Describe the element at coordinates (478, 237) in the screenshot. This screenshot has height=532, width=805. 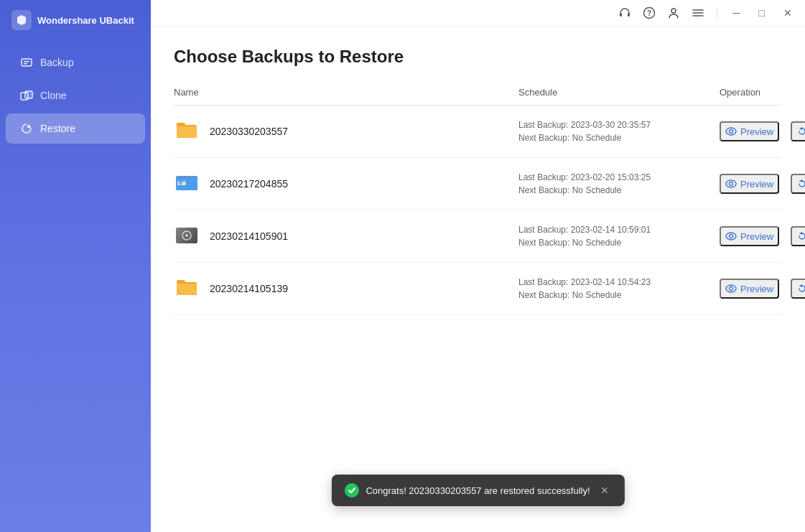
I see `table-row: 20230214105901 Last Backup: 2023-02-14 1…` at that location.